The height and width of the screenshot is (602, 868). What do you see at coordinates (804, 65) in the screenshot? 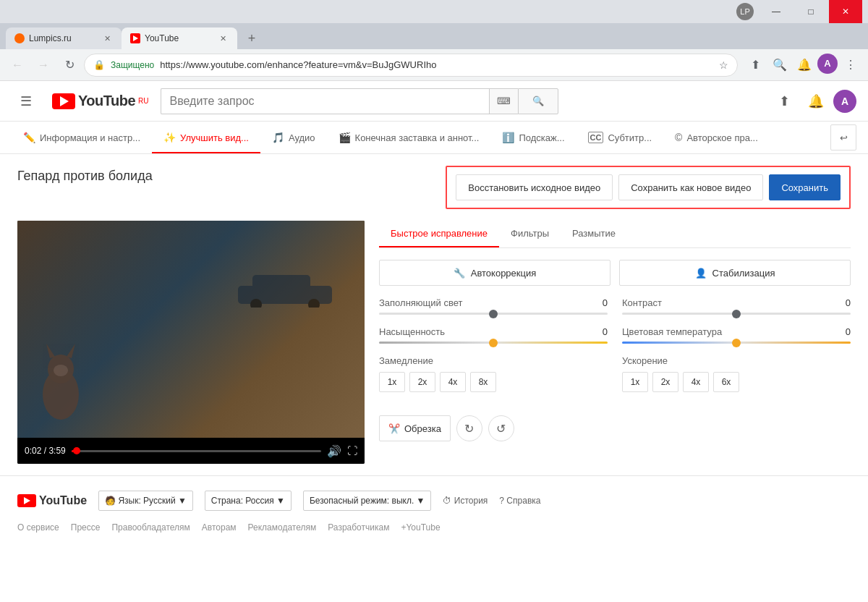
I see `notification-icon: 🔔` at bounding box center [804, 65].